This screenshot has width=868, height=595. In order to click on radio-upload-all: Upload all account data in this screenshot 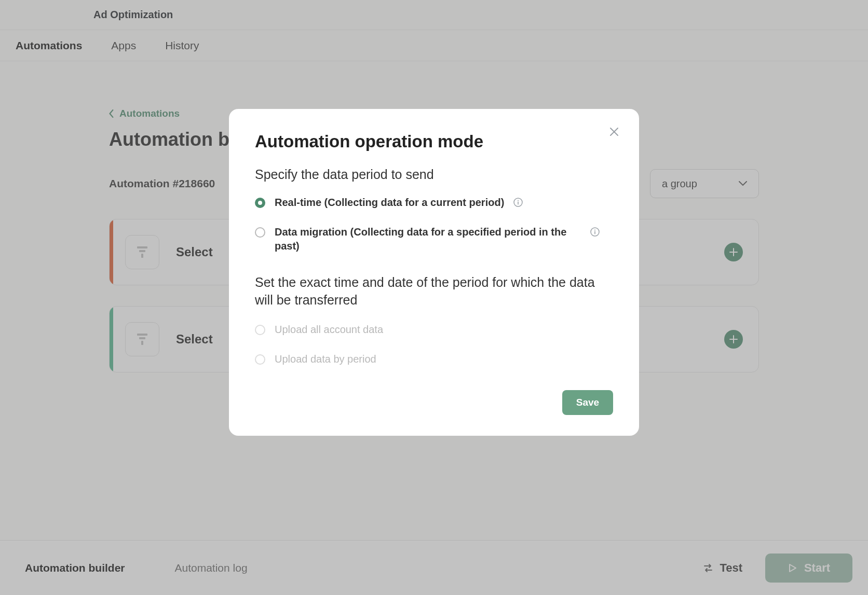, I will do `click(434, 330)`.